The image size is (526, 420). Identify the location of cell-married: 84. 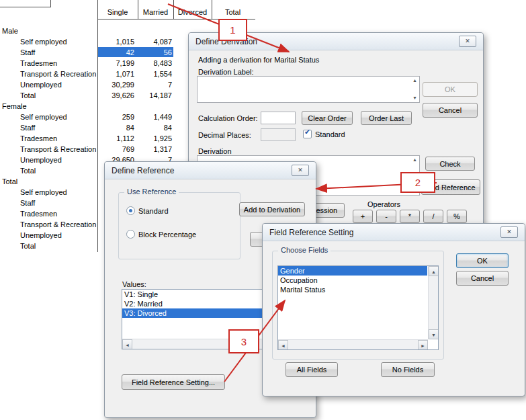
(155, 128).